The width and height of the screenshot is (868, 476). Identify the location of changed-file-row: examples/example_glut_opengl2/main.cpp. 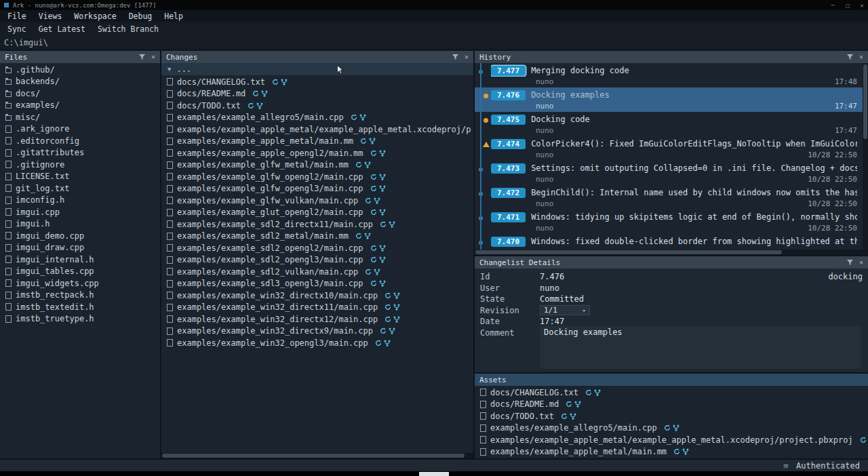
(317, 213).